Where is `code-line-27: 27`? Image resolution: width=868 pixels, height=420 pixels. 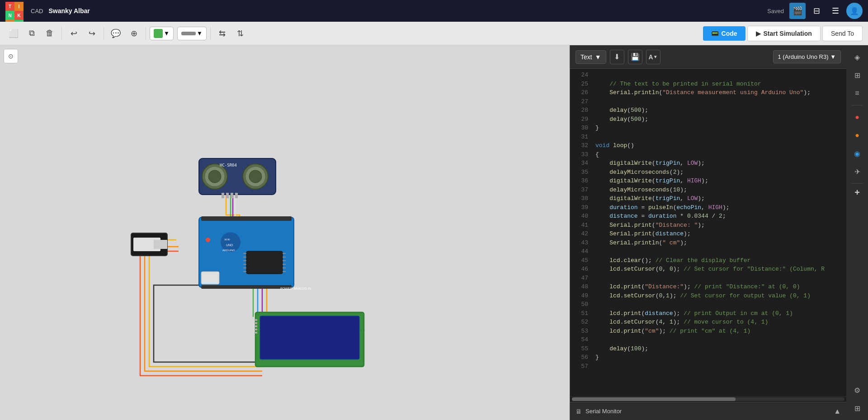
code-line-27: 27 is located at coordinates (708, 102).